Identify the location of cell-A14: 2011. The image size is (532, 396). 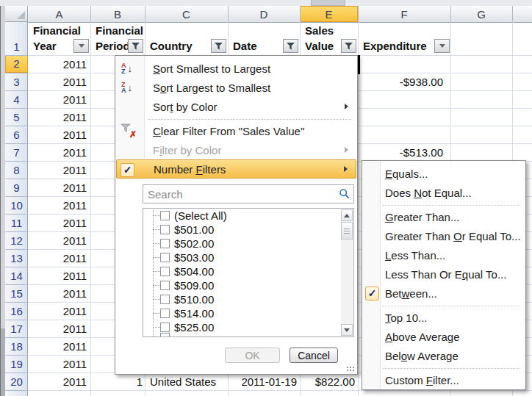
(59, 276).